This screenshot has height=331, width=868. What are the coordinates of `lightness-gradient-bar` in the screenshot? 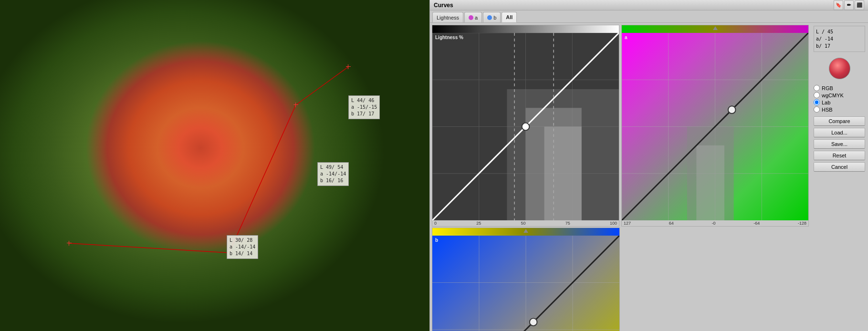 It's located at (526, 29).